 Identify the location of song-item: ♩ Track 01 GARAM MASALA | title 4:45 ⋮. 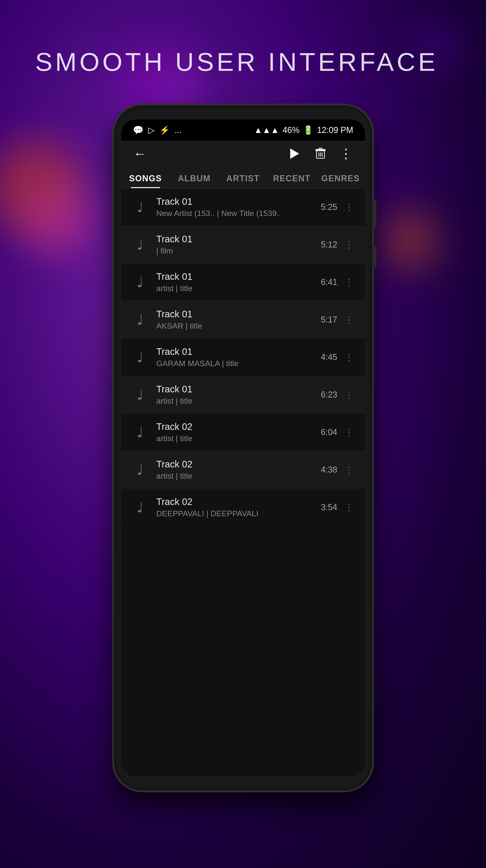
(243, 357).